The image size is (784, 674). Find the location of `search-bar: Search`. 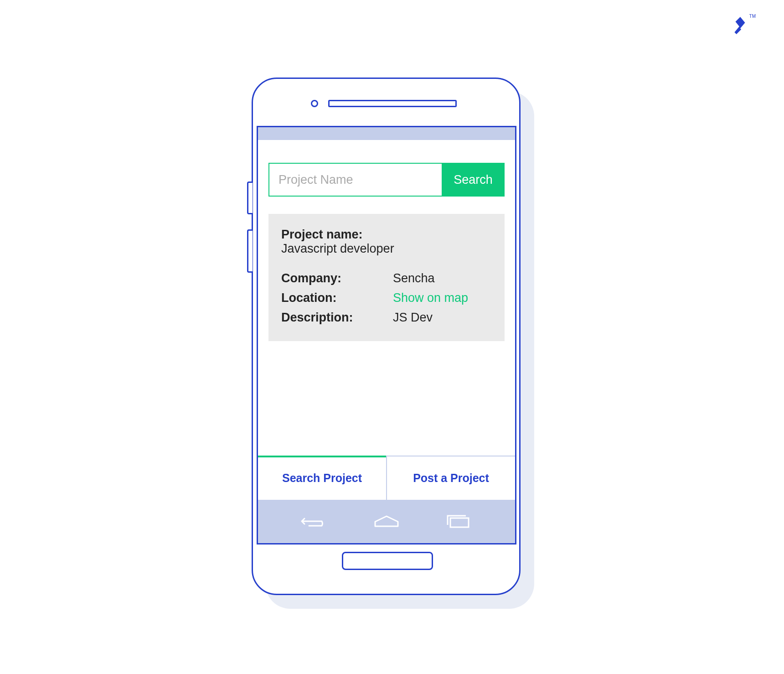

search-bar: Search is located at coordinates (387, 180).